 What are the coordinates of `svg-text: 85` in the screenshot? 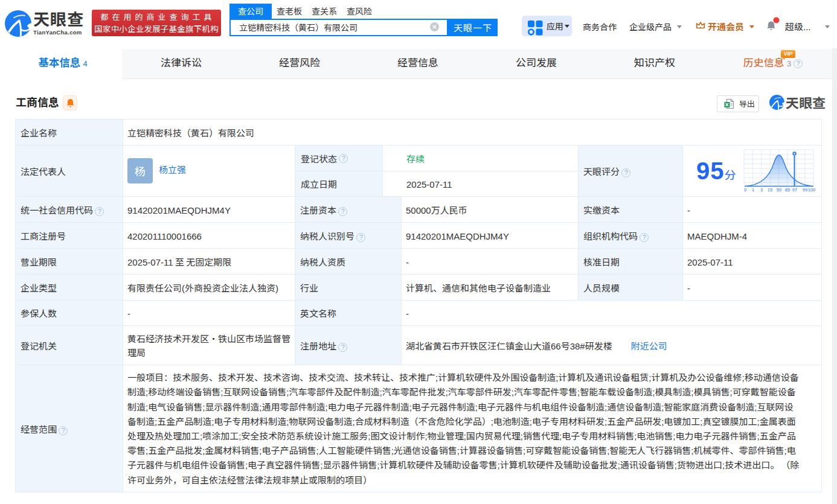 It's located at (787, 190).